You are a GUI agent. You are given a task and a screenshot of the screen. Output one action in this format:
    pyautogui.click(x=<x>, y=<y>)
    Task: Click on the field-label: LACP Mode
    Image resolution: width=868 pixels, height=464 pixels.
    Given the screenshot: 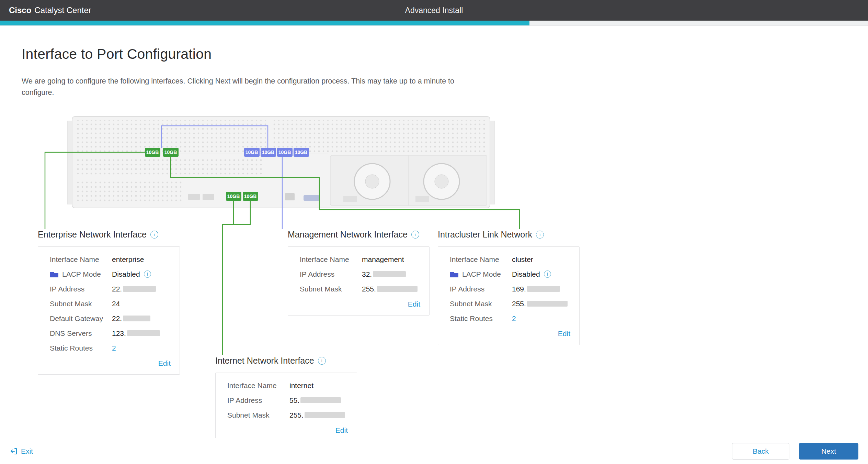 What is the action you would take?
    pyautogui.click(x=81, y=274)
    